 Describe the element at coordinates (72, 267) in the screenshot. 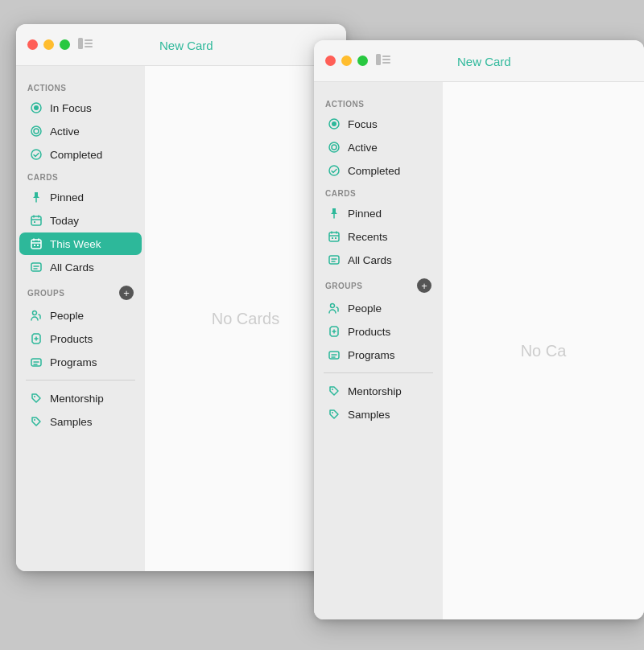

I see `all-cards-label: All Cards` at that location.